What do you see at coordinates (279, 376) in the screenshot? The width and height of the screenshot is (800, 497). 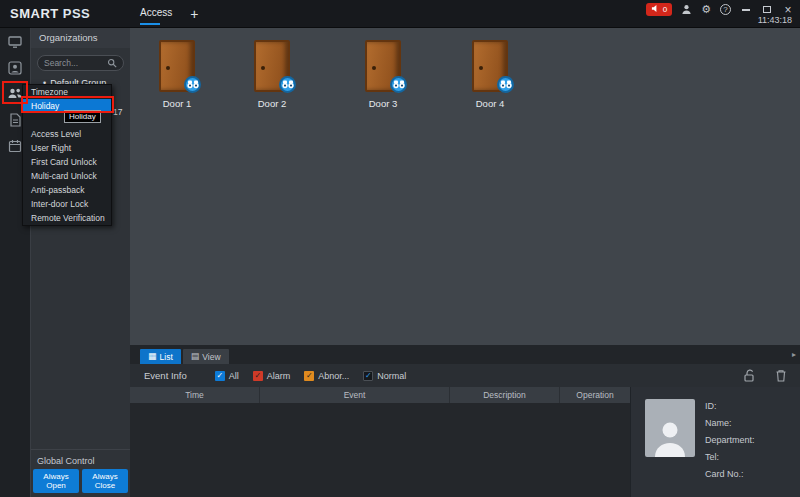 I see `filter-alarm-label: Alarm` at bounding box center [279, 376].